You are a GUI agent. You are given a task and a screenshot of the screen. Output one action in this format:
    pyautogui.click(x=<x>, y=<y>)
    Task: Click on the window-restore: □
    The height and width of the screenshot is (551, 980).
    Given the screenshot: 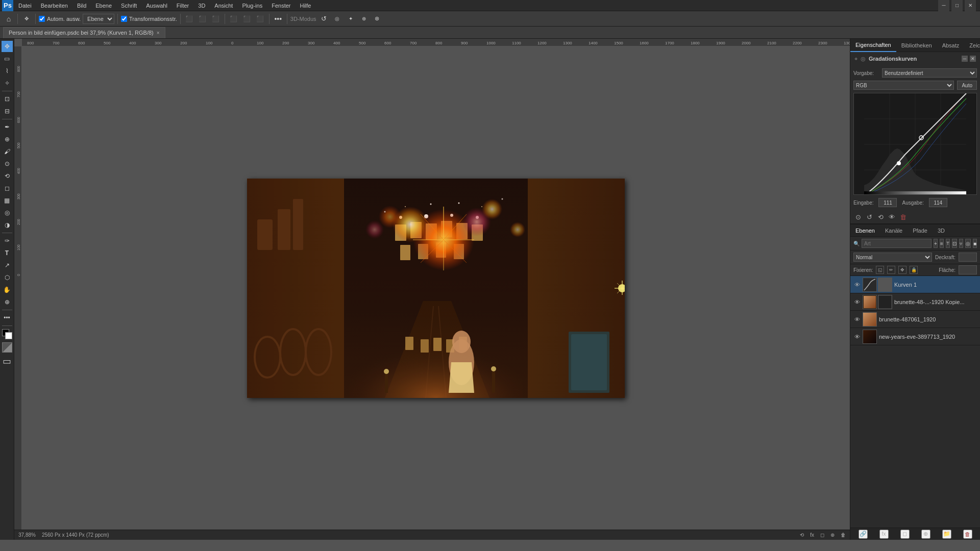 What is the action you would take?
    pyautogui.click(x=957, y=6)
    